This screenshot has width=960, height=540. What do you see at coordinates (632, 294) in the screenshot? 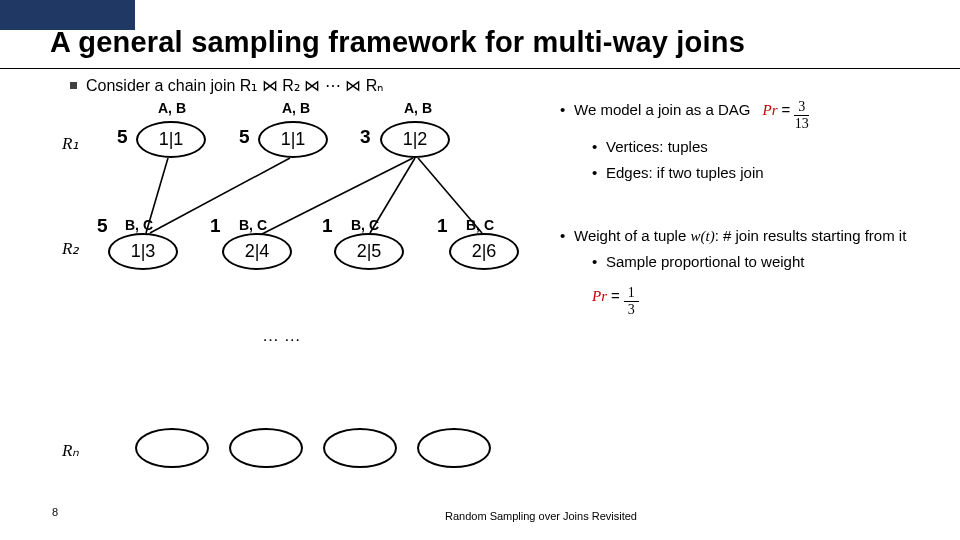
I see `pr2-num: 1` at bounding box center [632, 294].